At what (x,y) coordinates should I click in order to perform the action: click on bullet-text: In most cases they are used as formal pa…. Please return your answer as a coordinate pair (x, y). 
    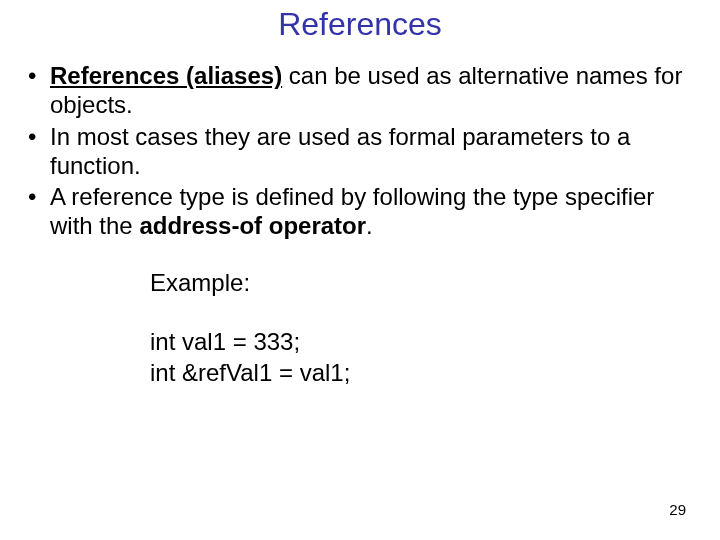
    Looking at the image, I should click on (340, 151).